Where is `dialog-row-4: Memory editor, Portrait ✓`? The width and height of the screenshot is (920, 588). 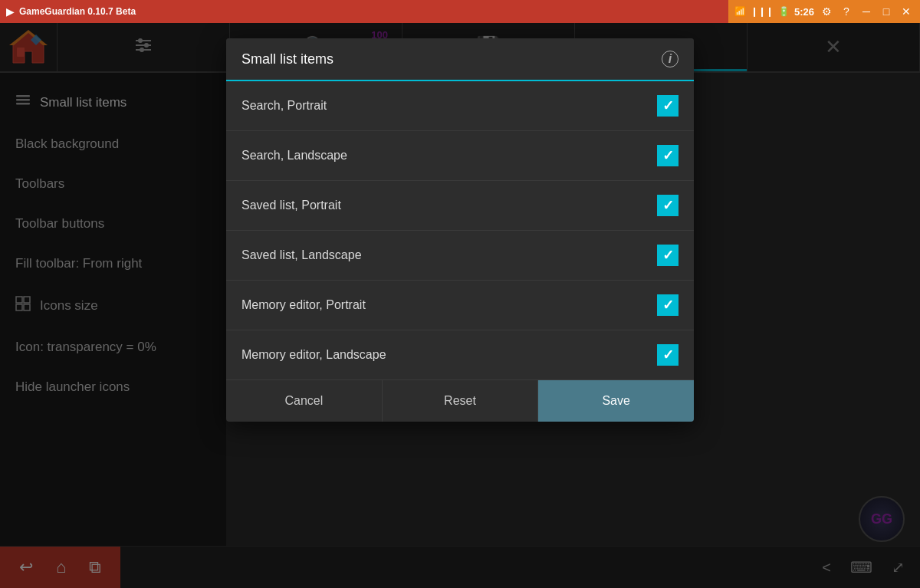 dialog-row-4: Memory editor, Portrait ✓ is located at coordinates (460, 305).